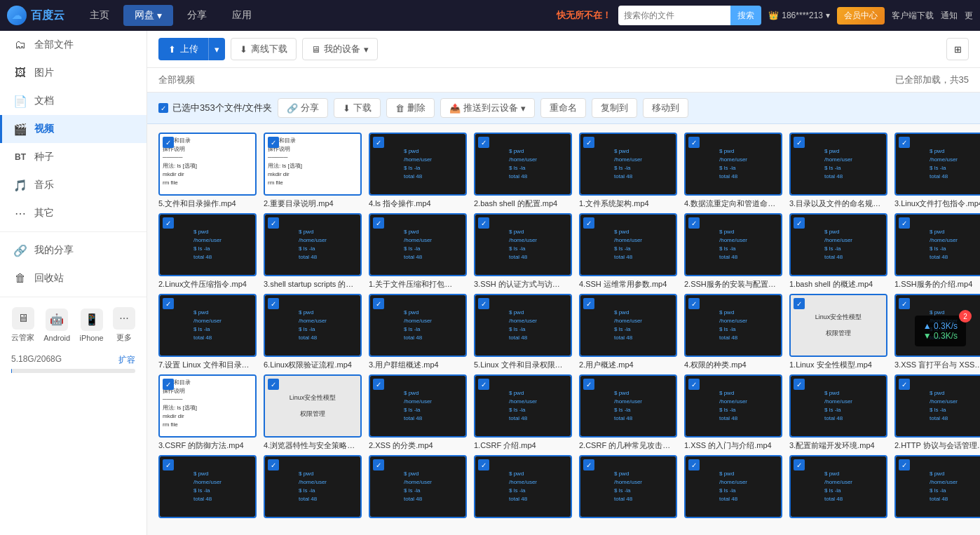  What do you see at coordinates (73, 213) in the screenshot?
I see `sidebar-item-others: ⋯ 其它` at bounding box center [73, 213].